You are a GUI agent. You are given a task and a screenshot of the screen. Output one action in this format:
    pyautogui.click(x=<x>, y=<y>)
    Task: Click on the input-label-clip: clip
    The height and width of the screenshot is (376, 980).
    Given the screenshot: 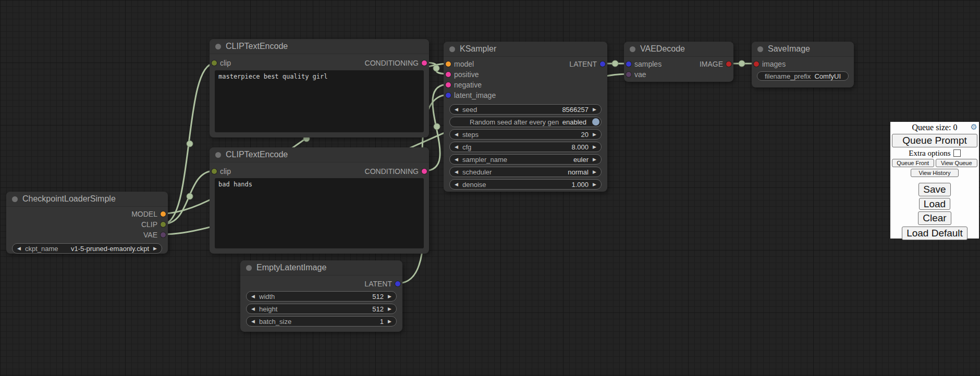 What is the action you would take?
    pyautogui.click(x=225, y=171)
    